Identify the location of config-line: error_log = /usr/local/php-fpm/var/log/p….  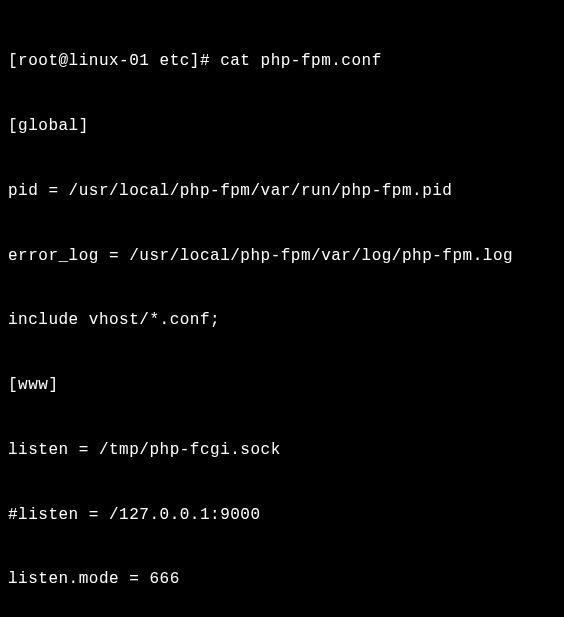
(282, 257).